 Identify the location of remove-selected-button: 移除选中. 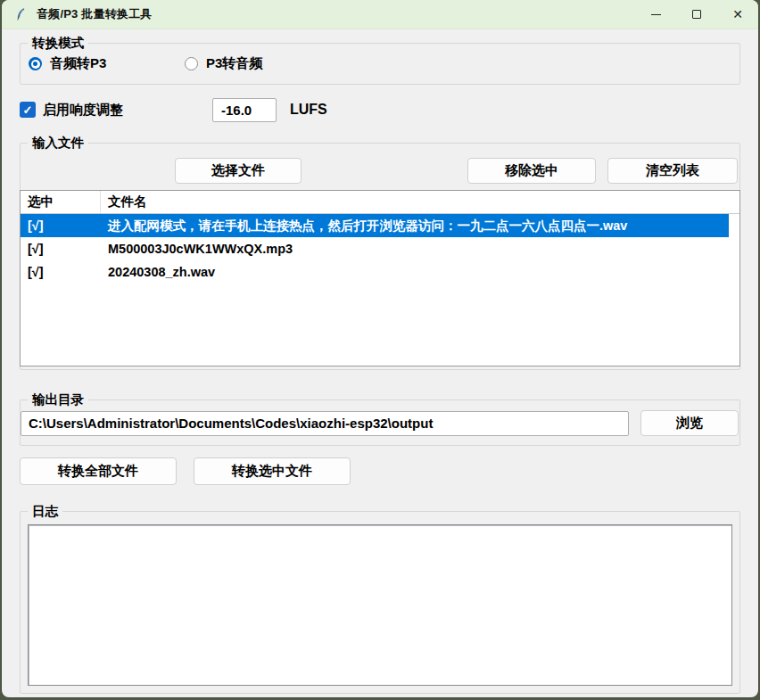
(532, 171).